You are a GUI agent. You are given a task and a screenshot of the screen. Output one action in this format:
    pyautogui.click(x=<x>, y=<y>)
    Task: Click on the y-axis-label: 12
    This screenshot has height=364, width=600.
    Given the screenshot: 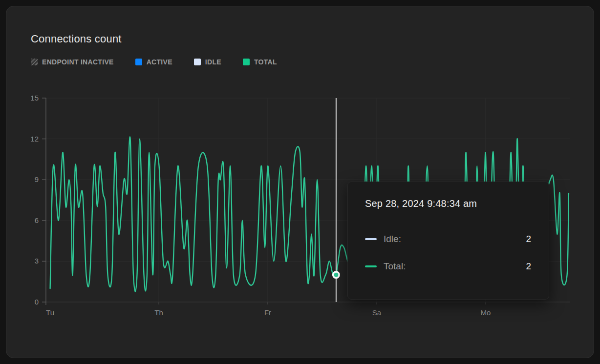 What is the action you would take?
    pyautogui.click(x=29, y=139)
    